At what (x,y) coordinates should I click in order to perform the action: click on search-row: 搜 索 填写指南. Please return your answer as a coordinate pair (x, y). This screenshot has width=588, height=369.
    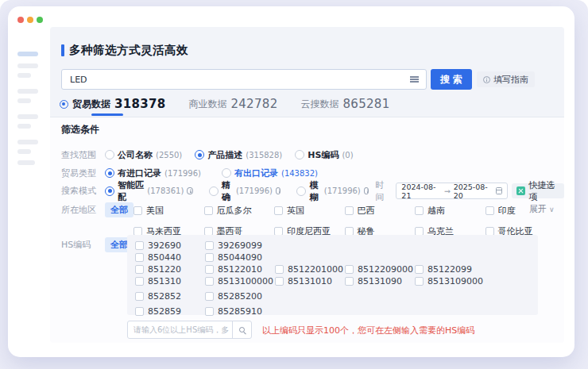
    Looking at the image, I should click on (298, 79).